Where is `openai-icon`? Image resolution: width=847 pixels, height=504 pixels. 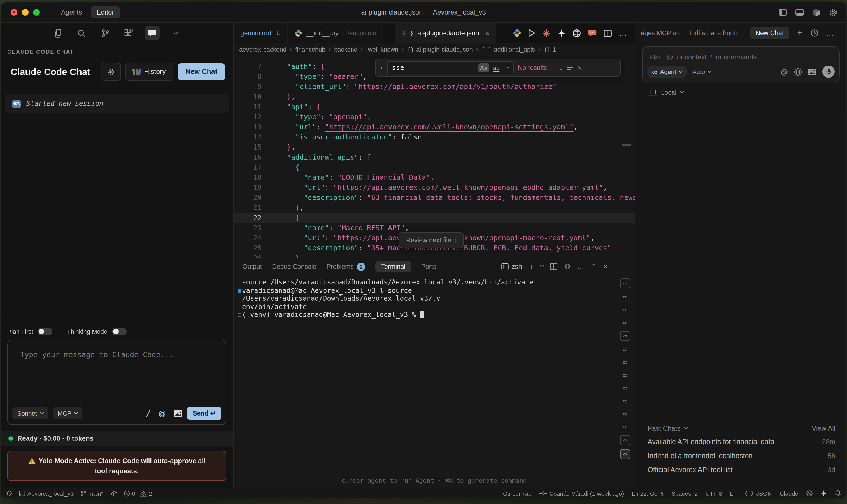
openai-icon is located at coordinates (577, 33).